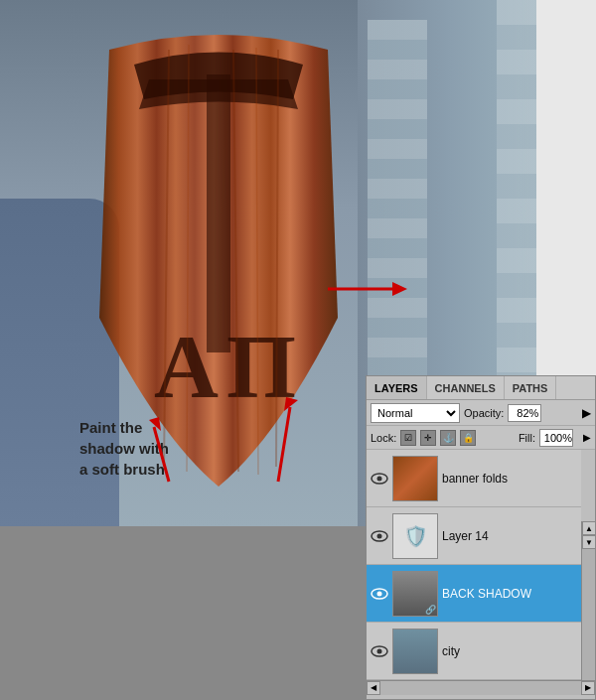 This screenshot has width=596, height=700. What do you see at coordinates (588, 528) in the screenshot?
I see `scroll-up-button: ▲` at bounding box center [588, 528].